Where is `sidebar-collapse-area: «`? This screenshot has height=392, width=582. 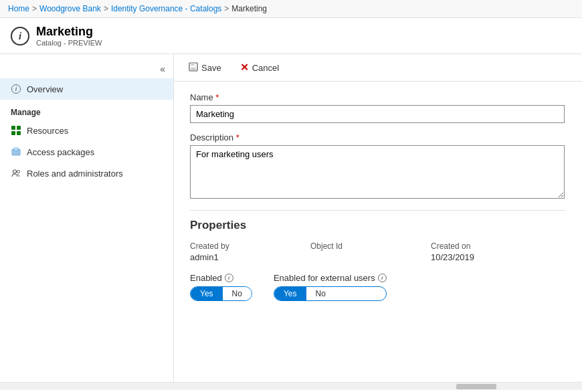 sidebar-collapse-area: « is located at coordinates (87, 69).